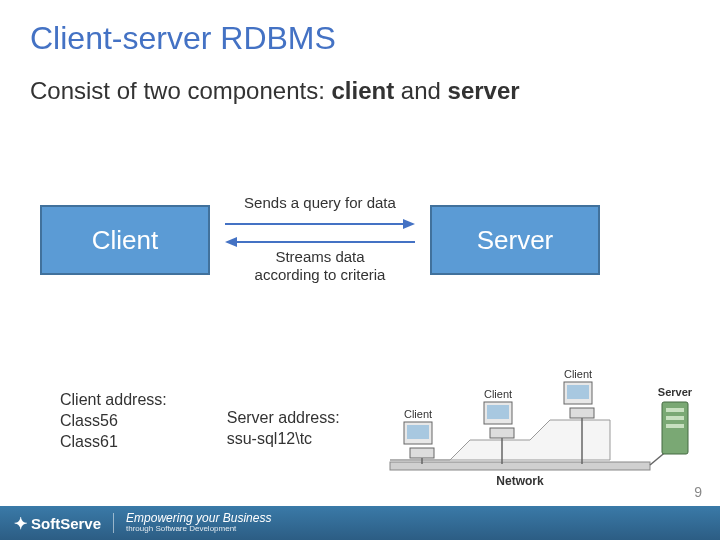  What do you see at coordinates (284, 440) in the screenshot?
I see `server-address-line1: ssu-sql12\tc` at bounding box center [284, 440].